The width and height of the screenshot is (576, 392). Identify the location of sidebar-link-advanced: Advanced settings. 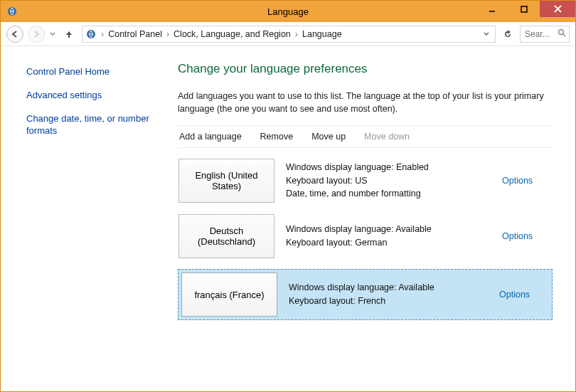
(92, 95).